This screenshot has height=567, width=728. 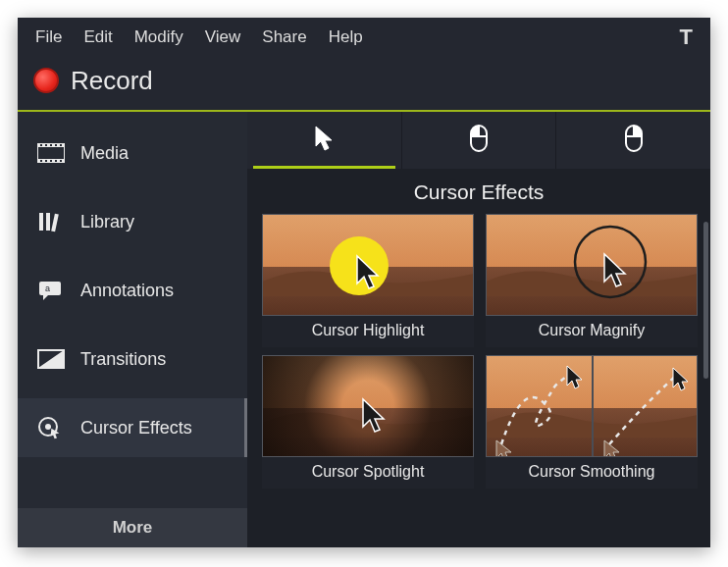 What do you see at coordinates (592, 406) in the screenshot?
I see `effect-thumbnail-smoothing` at bounding box center [592, 406].